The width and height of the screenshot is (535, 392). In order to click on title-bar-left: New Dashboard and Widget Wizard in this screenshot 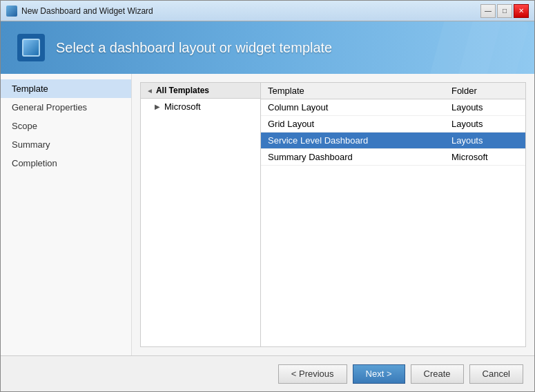, I will do `click(80, 11)`.